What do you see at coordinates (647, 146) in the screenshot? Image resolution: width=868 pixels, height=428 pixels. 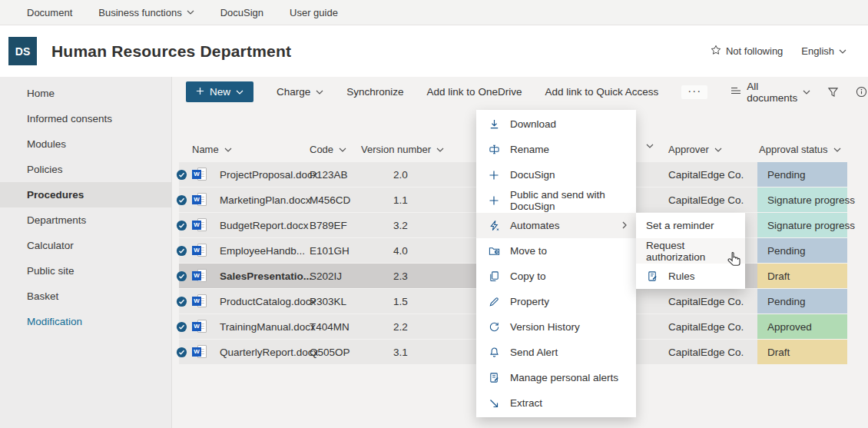 I see `column-header-hidden` at bounding box center [647, 146].